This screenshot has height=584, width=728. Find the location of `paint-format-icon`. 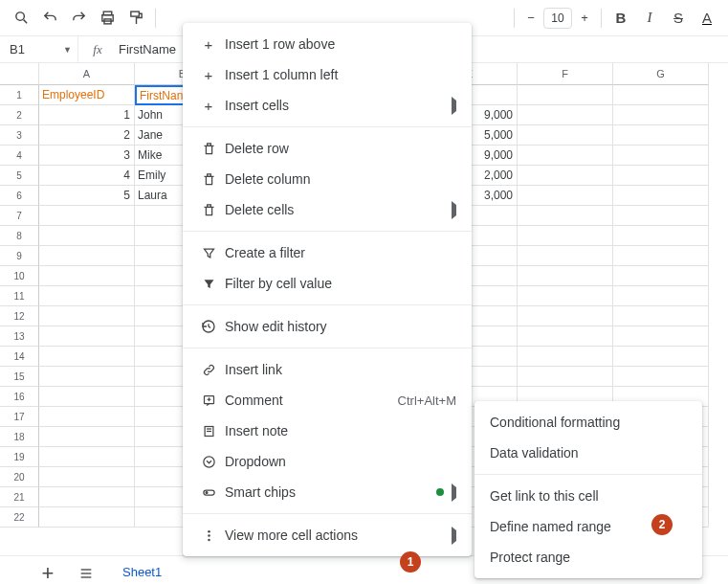

paint-format-icon is located at coordinates (136, 18).